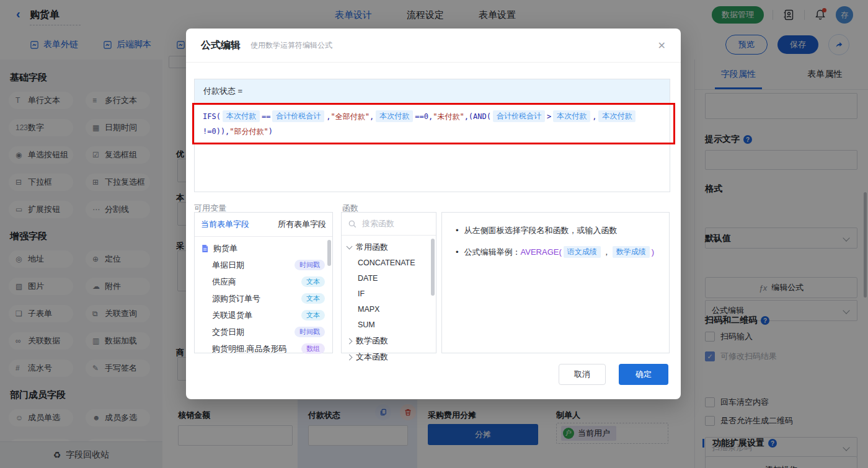 The width and height of the screenshot is (868, 468). I want to click on variable-row-供应商: 供应商文本, so click(264, 281).